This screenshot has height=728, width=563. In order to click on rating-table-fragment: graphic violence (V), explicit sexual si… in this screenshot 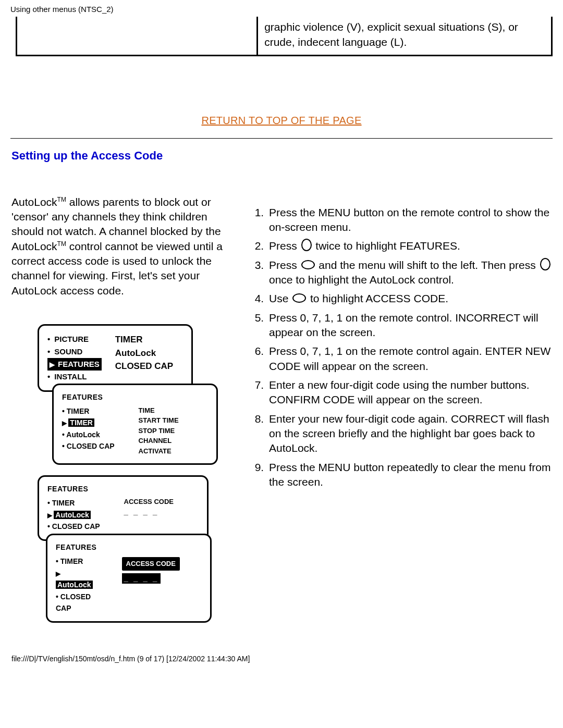, I will do `click(284, 36)`.